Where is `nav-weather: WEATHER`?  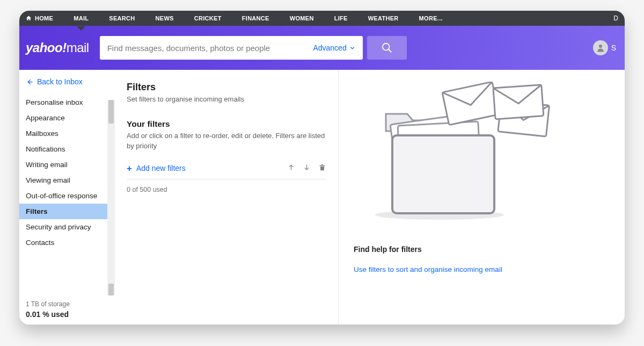 nav-weather: WEATHER is located at coordinates (383, 18).